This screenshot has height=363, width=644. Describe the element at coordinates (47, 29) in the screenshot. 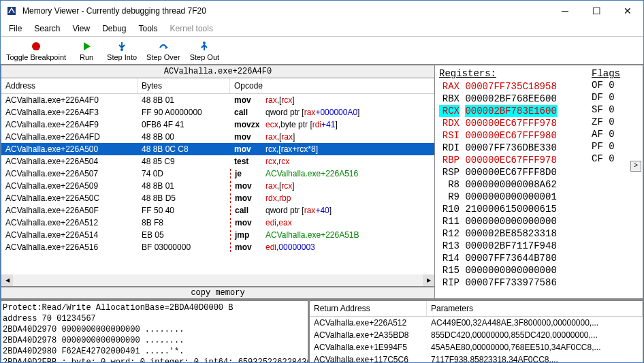

I see `menu-search: Search` at that location.